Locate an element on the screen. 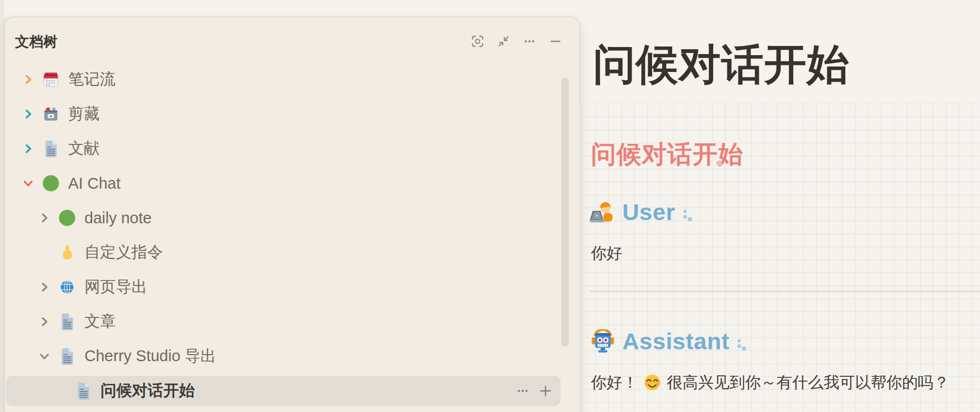  smiling-face-emoji is located at coordinates (653, 383).